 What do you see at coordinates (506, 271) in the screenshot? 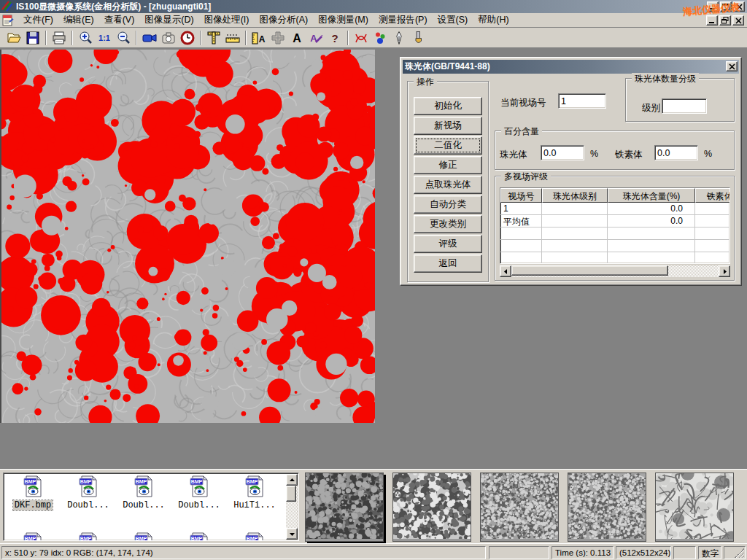
I see `scroll-left-icon` at bounding box center [506, 271].